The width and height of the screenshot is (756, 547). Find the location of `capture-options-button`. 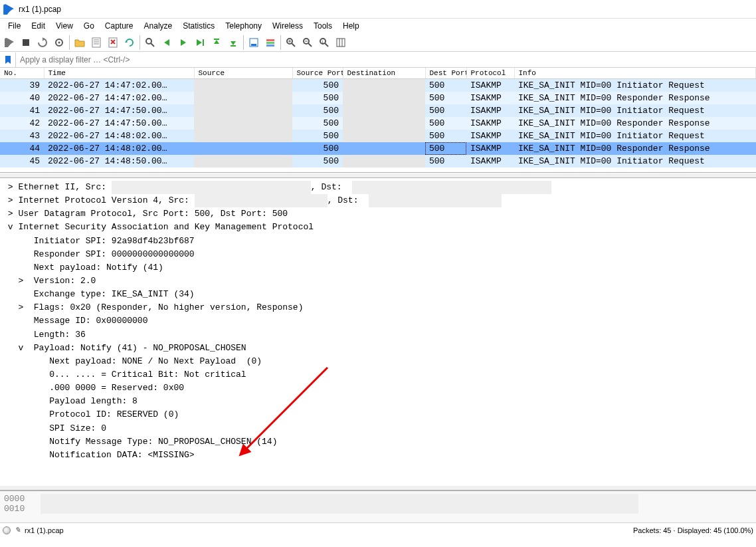

capture-options-button is located at coordinates (59, 43).